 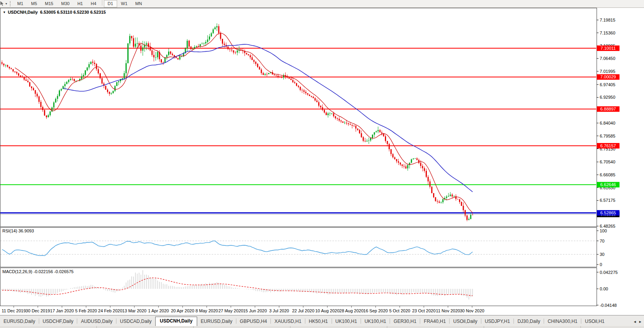 I want to click on svg-text: 7.01995, so click(x=608, y=71).